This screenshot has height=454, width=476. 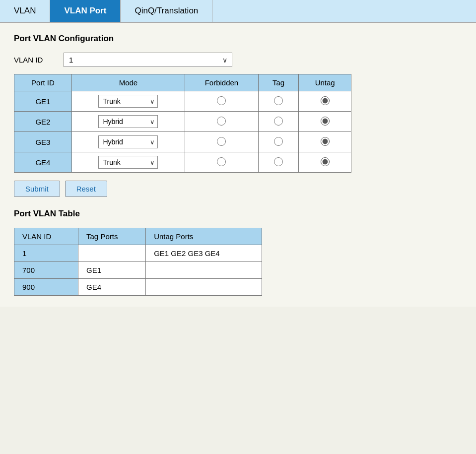 I want to click on col-header-tag: Tag, so click(x=278, y=83).